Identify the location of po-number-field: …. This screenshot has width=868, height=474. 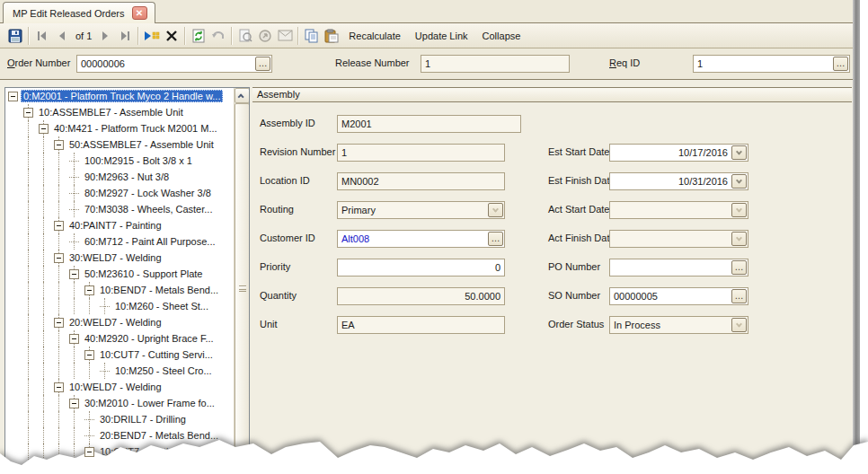
(679, 268).